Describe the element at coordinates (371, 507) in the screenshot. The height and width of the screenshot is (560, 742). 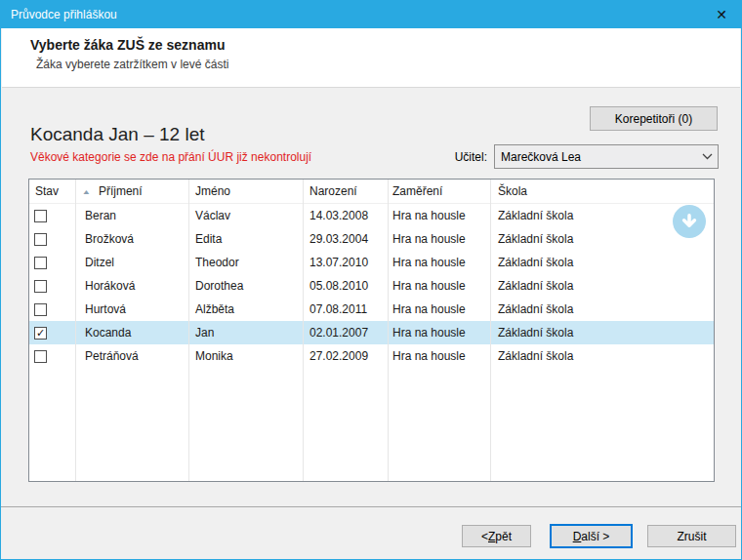
I see `footer-divider` at that location.